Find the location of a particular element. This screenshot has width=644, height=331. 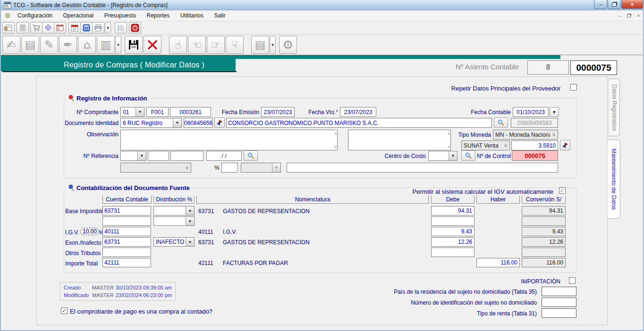

books-dropdown: ▼ is located at coordinates (118, 45).